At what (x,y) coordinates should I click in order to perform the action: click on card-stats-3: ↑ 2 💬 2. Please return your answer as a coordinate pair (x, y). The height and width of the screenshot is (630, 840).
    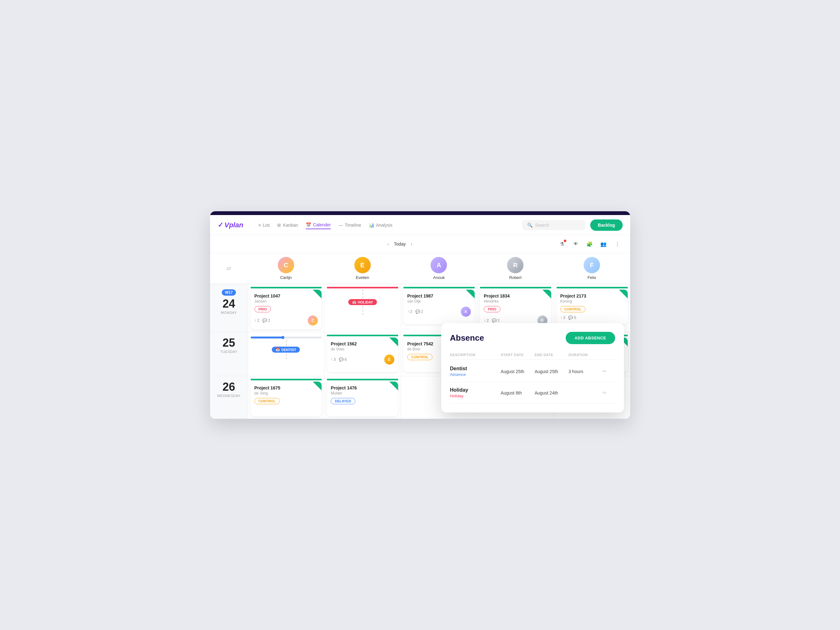
    Looking at the image, I should click on (491, 320).